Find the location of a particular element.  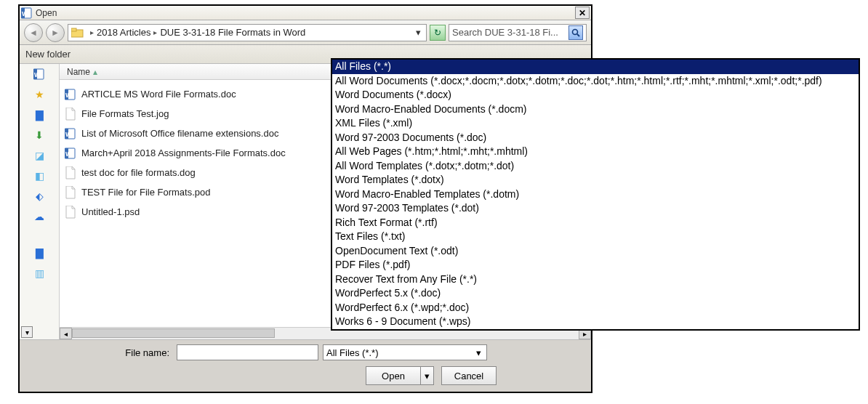

address-dropdown-icon: ▾ is located at coordinates (418, 32).